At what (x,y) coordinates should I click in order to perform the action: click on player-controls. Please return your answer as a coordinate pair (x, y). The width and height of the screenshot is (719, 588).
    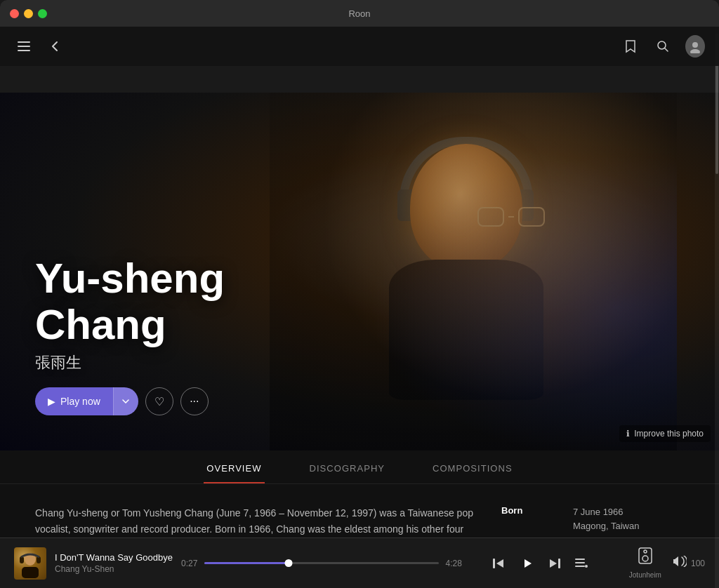
    Looking at the image, I should click on (540, 563).